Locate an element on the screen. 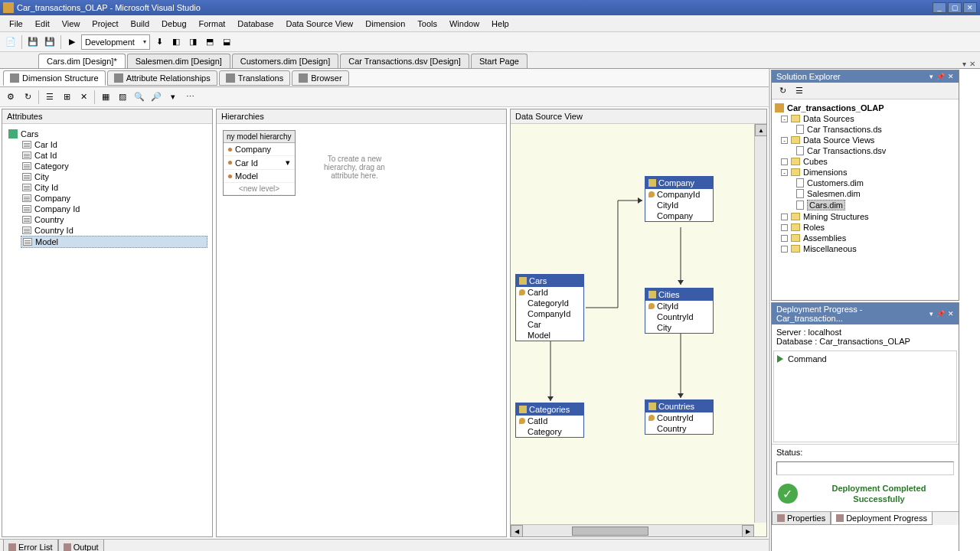 The height and width of the screenshot is (551, 980). sln-folder: -Dimensions is located at coordinates (868, 172).